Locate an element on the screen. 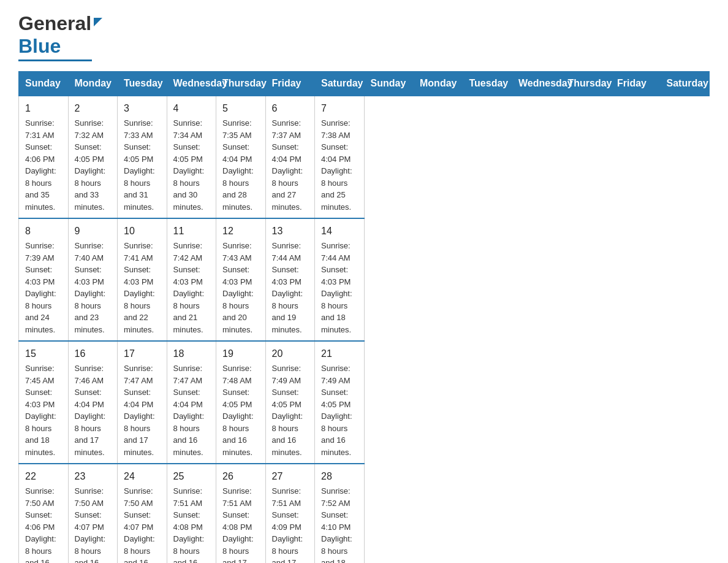 This screenshot has width=728, height=563. day-number: 18 is located at coordinates (192, 354).